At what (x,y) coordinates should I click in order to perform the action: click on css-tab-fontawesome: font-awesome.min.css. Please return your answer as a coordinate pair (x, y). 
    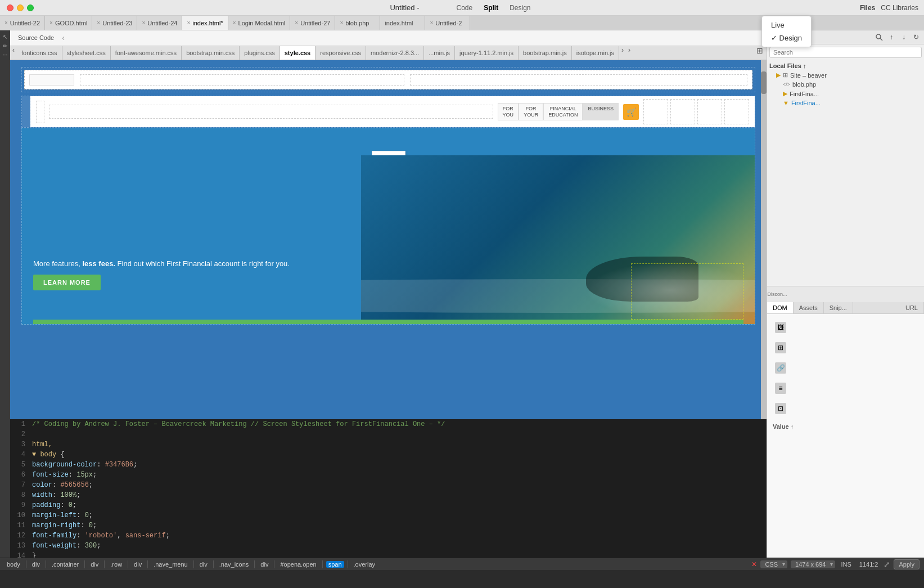
    Looking at the image, I should click on (146, 53).